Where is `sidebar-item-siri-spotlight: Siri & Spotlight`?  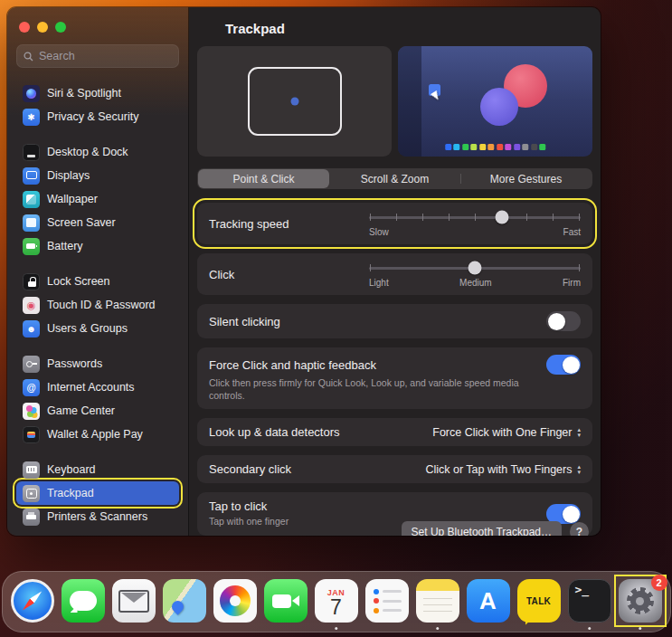
sidebar-item-siri-spotlight: Siri & Spotlight is located at coordinates (98, 93).